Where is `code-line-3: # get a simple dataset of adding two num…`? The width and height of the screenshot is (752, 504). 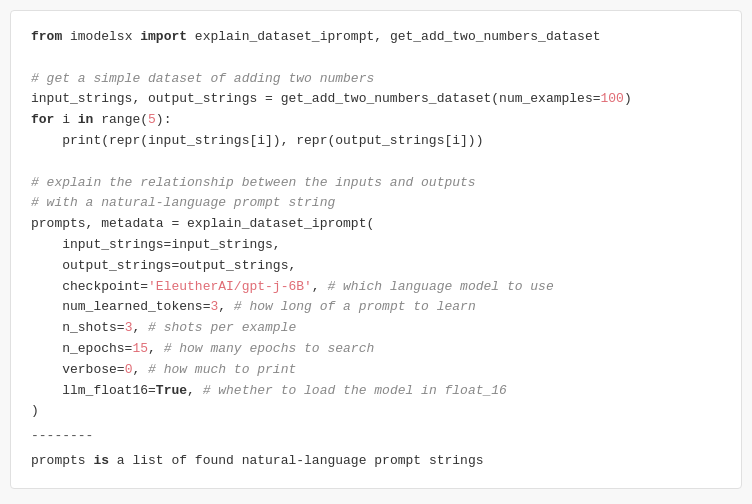
code-line-3: # get a simple dataset of adding two num… is located at coordinates (376, 80).